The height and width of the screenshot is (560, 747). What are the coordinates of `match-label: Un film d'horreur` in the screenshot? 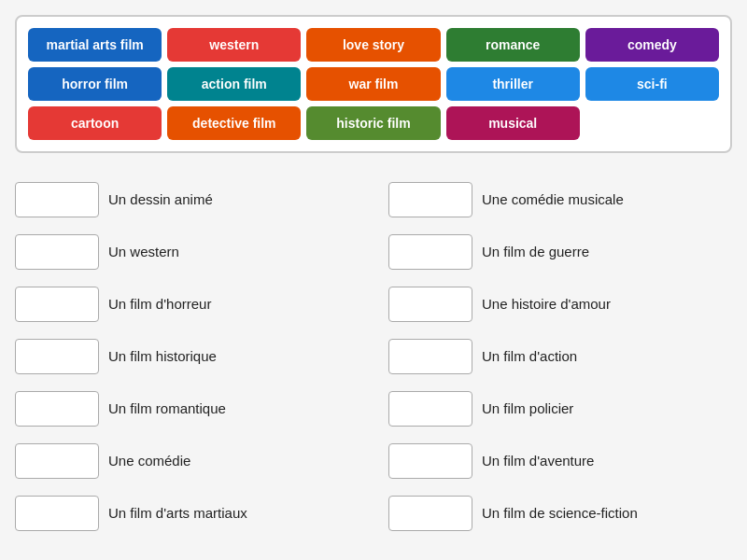 It's located at (160, 304).